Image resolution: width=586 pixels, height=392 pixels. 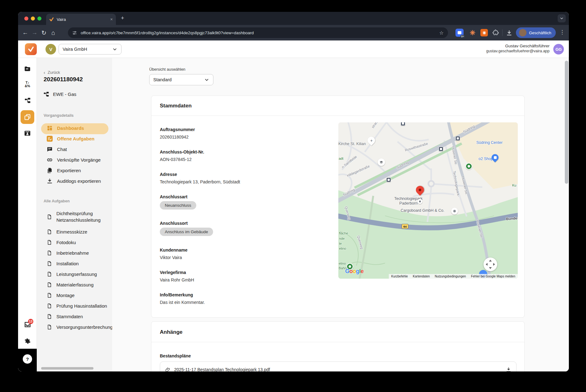 I want to click on pan-arrows-icon, so click(x=490, y=264).